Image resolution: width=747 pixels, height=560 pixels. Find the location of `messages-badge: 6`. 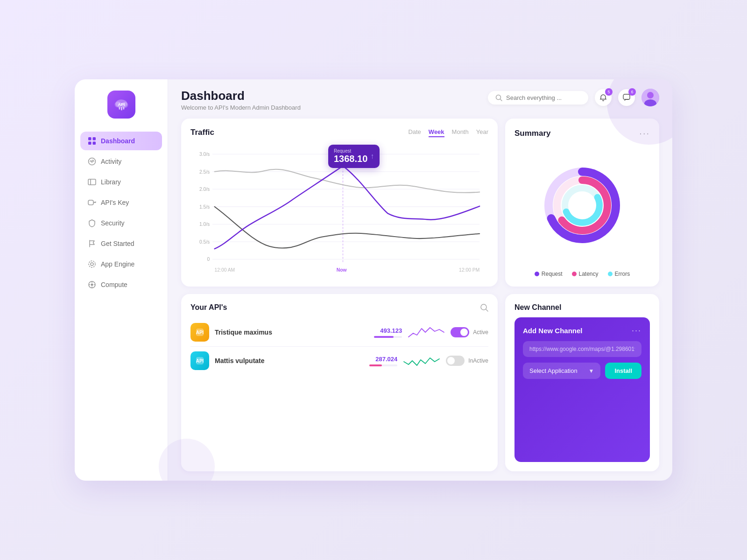

messages-badge: 6 is located at coordinates (632, 92).